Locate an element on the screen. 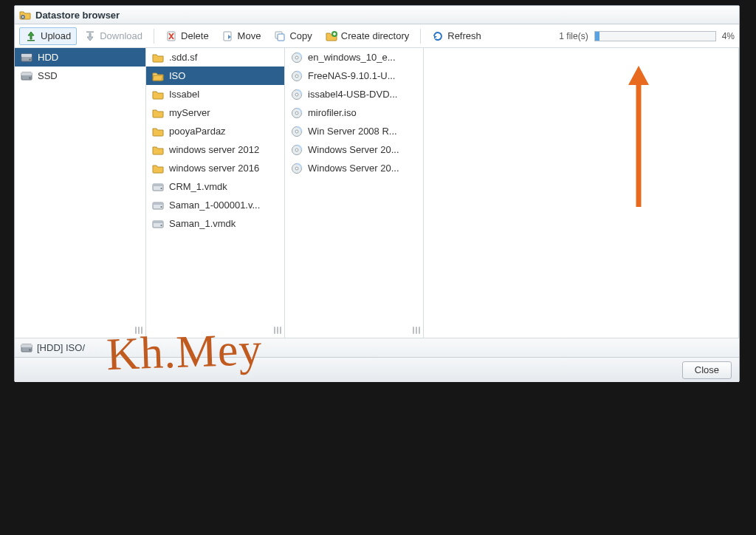 The width and height of the screenshot is (756, 535). upload-progress-fill is located at coordinates (598, 36).